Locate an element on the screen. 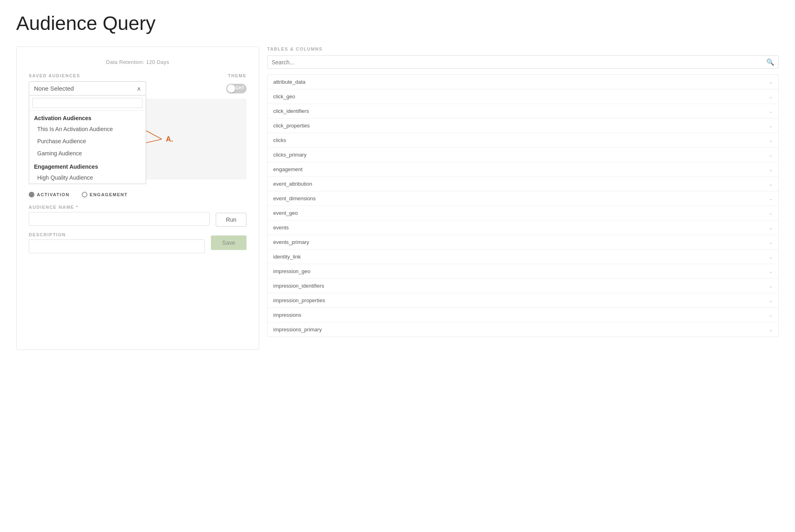 This screenshot has width=795, height=532. dropdown-item-4: High Quality Audience is located at coordinates (87, 178).